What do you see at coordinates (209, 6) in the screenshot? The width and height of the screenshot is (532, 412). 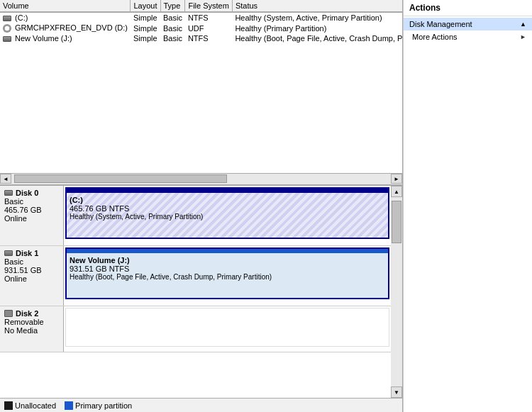 I see `col-filesystem: File System` at bounding box center [209, 6].